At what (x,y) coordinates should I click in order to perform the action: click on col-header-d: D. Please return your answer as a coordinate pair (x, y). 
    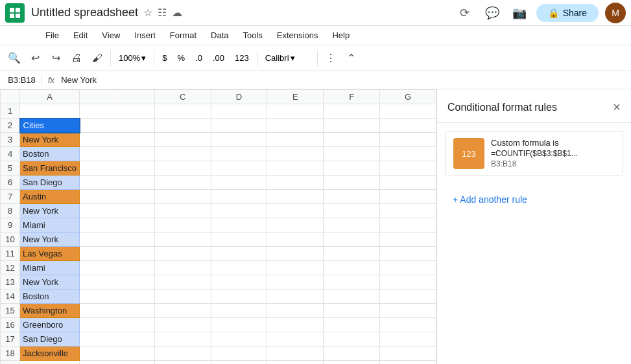
    Looking at the image, I should click on (239, 97).